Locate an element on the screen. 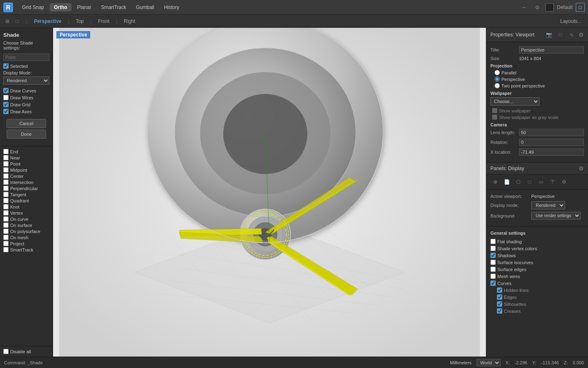 This screenshot has height=368, width=588. tab-right: Right is located at coordinates (129, 21).